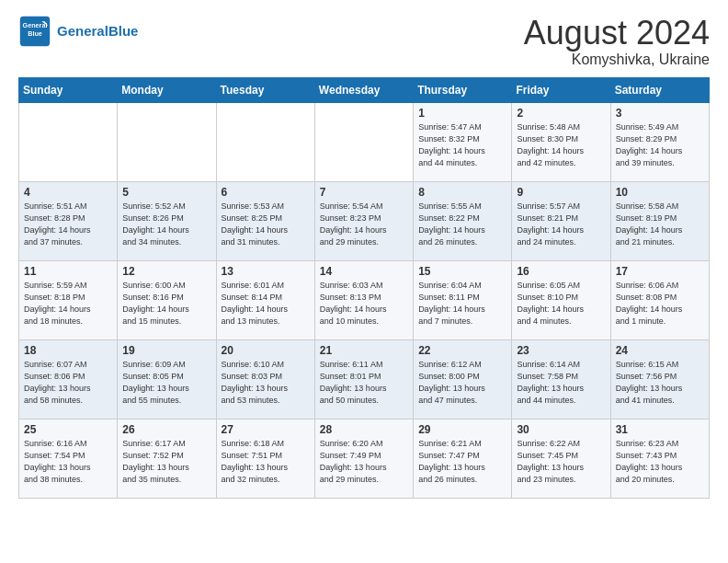 This screenshot has height=563, width=728. Describe the element at coordinates (660, 90) in the screenshot. I see `header-saturday: Saturday` at that location.